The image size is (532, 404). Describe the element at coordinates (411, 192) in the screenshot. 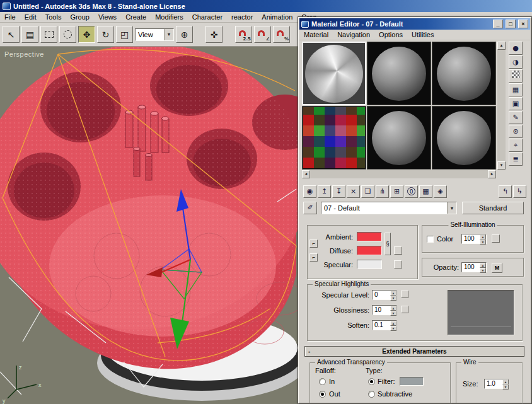

I see `material-id-channel-button: 0` at that location.